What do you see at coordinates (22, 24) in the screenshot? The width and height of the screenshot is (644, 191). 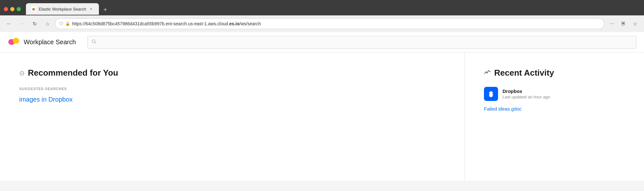 I see `forward-icon: →` at bounding box center [22, 24].